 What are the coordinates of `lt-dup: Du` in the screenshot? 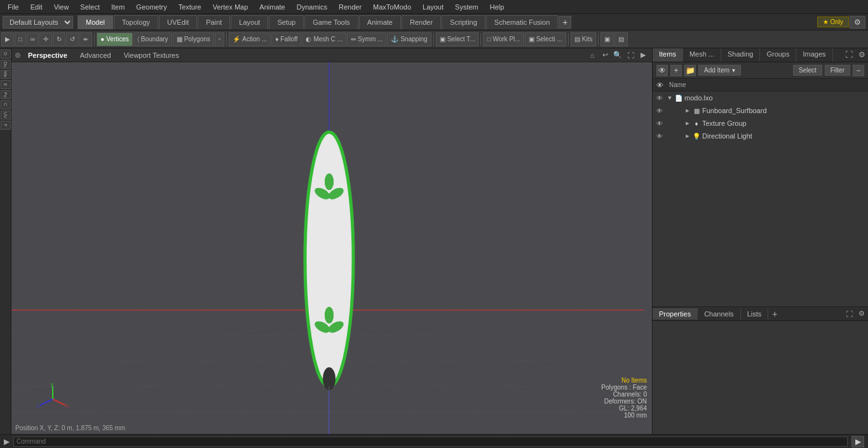 It's located at (6, 64).